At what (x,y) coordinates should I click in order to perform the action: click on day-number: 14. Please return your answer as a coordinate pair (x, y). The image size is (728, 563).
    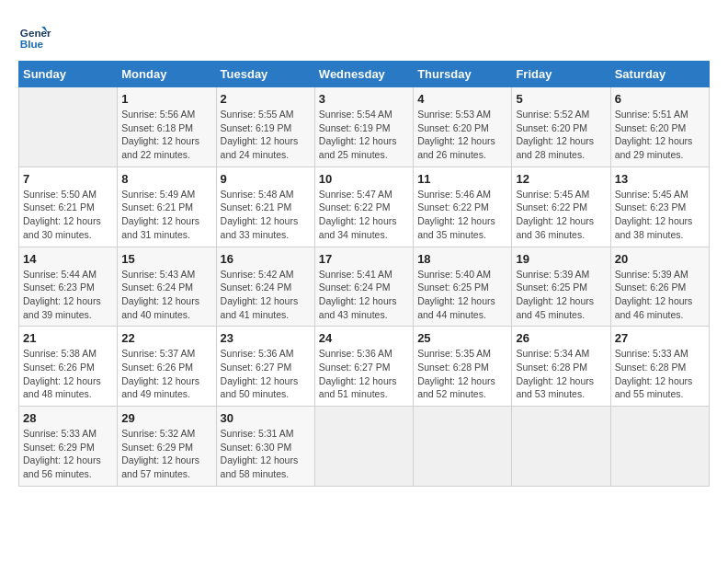
    Looking at the image, I should click on (68, 259).